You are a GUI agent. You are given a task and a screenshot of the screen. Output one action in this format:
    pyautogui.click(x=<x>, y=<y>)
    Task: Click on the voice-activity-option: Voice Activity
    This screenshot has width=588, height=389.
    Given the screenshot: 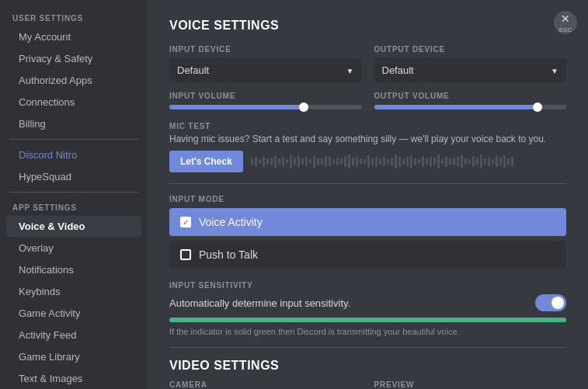 What is the action you would take?
    pyautogui.click(x=368, y=222)
    